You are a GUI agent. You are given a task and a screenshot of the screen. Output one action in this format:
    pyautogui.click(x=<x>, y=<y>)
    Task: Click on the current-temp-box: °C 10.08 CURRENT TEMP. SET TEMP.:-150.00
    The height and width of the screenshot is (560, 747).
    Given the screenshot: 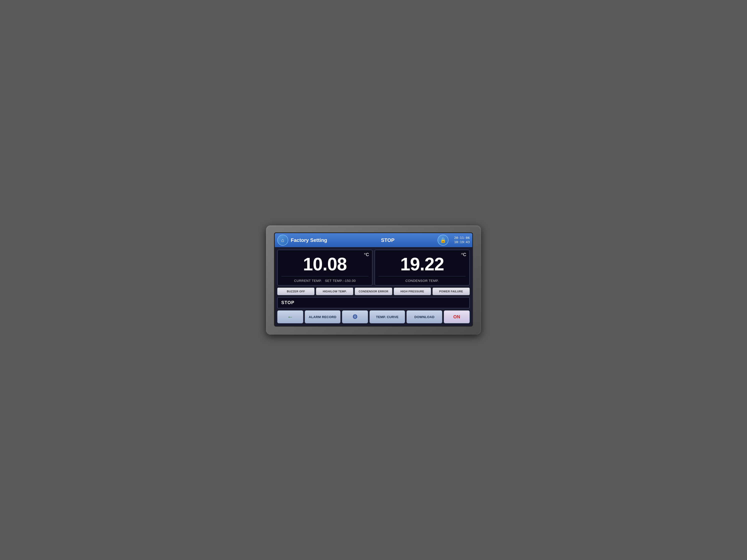 What is the action you would take?
    pyautogui.click(x=325, y=268)
    